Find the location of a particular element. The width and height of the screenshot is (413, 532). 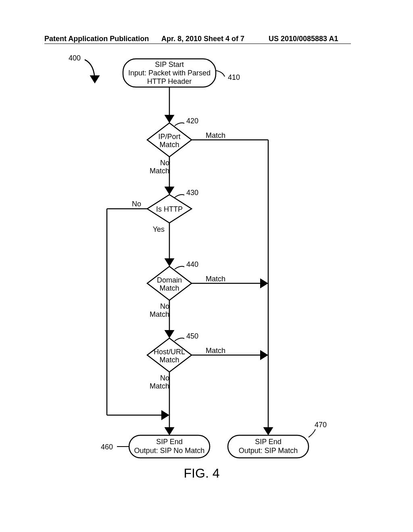

decision-430: Is HTTP is located at coordinates (169, 209).